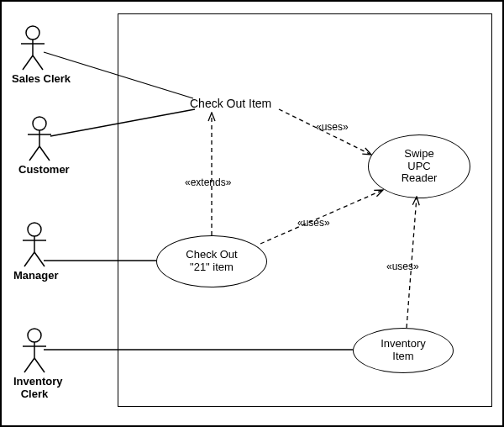  Describe the element at coordinates (314, 223) in the screenshot. I see `stereotype-uses-2: «uses»` at that location.